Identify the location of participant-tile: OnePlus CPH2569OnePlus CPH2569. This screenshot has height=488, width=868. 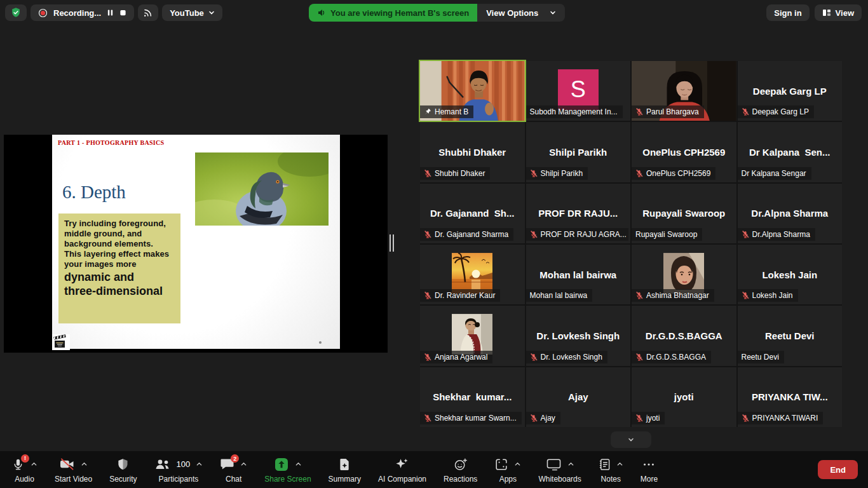
(684, 152).